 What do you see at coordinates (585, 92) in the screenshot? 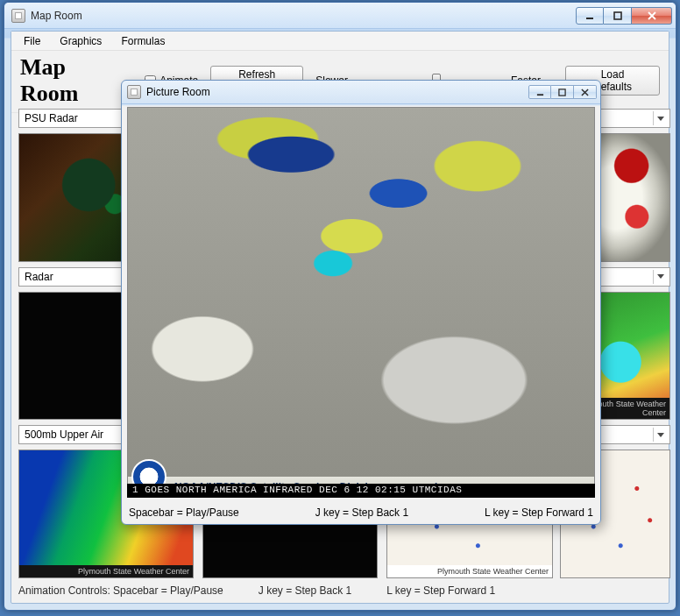
I see `pr-close-button` at bounding box center [585, 92].